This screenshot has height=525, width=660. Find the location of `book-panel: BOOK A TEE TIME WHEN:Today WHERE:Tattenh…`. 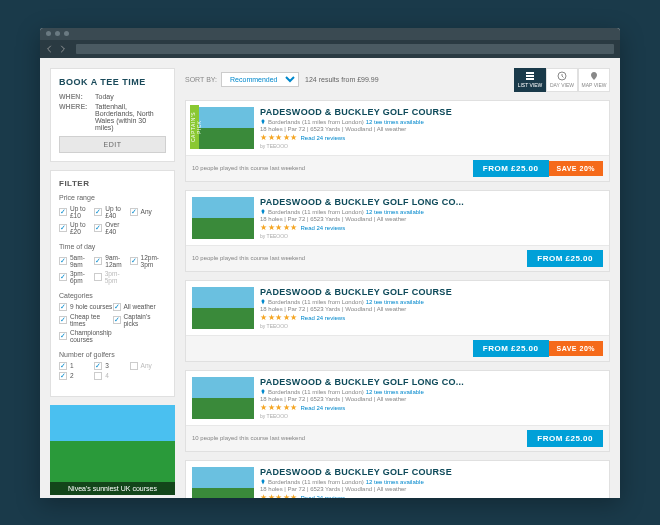

book-panel: BOOK A TEE TIME WHEN:Today WHERE:Tattenh… is located at coordinates (112, 115).